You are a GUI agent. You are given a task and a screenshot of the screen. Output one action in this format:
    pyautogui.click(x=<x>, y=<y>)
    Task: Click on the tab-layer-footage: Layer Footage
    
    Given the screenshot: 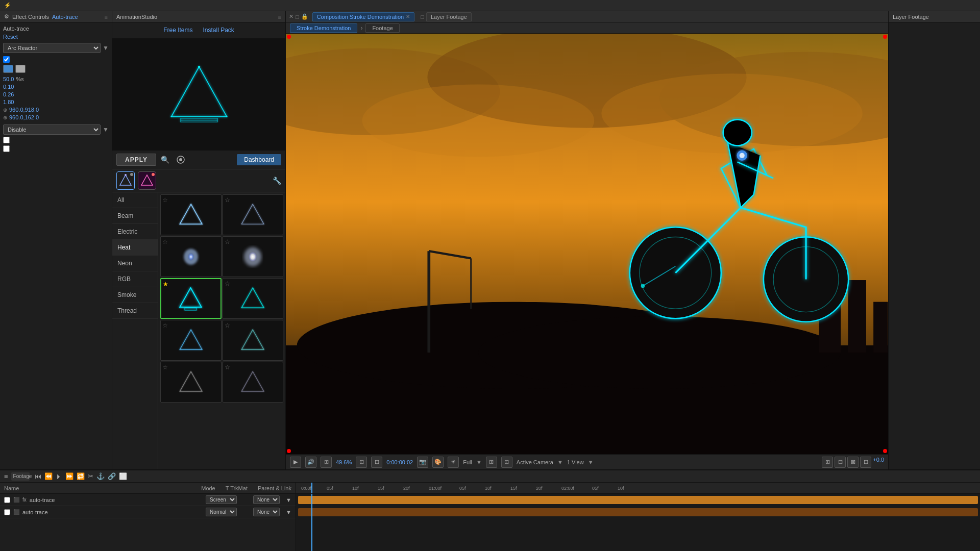 What is the action you would take?
    pyautogui.click(x=449, y=17)
    